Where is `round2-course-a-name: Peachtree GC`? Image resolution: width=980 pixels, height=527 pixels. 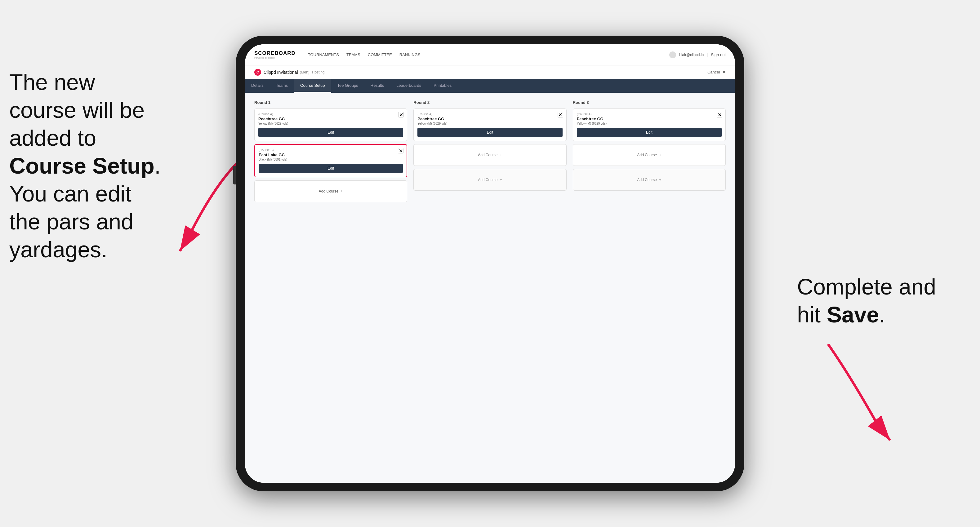 round2-course-a-name: Peachtree GC is located at coordinates (490, 119).